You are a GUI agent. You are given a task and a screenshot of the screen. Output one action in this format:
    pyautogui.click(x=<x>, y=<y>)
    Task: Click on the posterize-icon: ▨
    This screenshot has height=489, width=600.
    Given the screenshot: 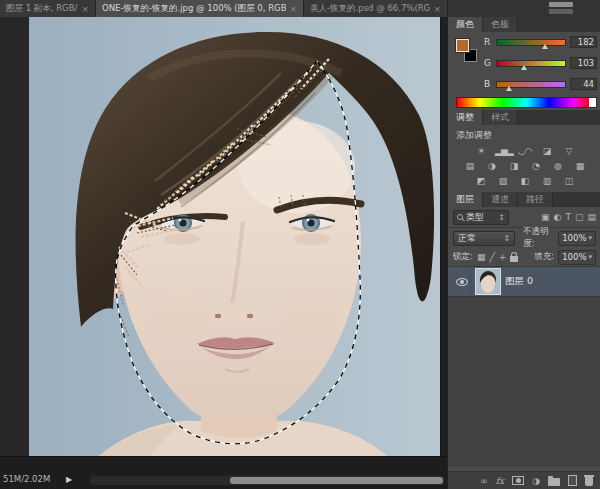 What is the action you would take?
    pyautogui.click(x=502, y=181)
    